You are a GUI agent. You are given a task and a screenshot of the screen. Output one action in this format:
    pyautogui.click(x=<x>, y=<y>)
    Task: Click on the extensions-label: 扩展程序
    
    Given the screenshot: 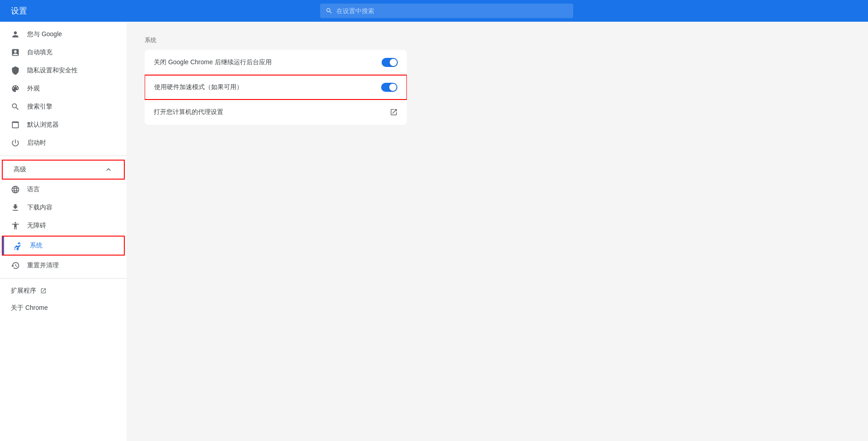 What is the action you would take?
    pyautogui.click(x=24, y=291)
    